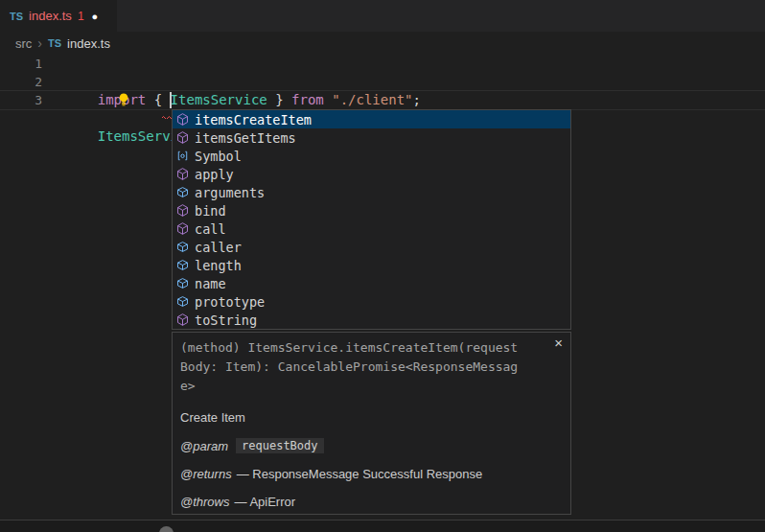  I want to click on suggestion-items-create-item: itemsCreateItem, so click(372, 119).